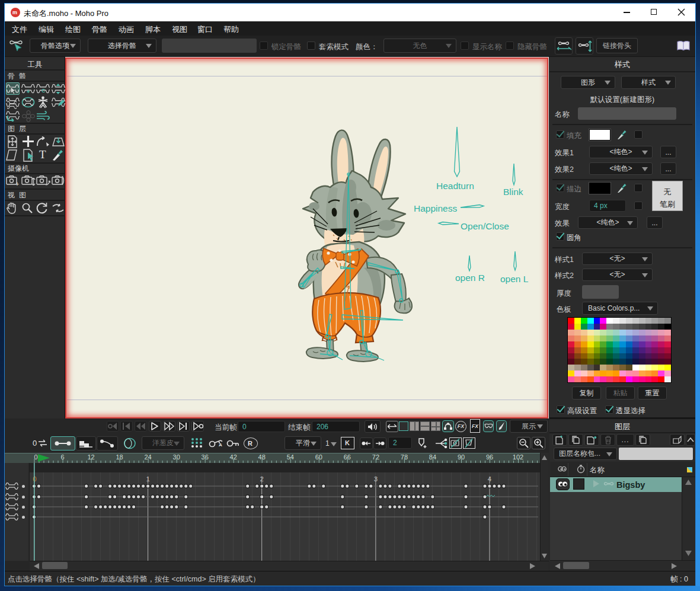 Image resolution: width=700 pixels, height=591 pixels. I want to click on svg-text: 1, so click(148, 479).